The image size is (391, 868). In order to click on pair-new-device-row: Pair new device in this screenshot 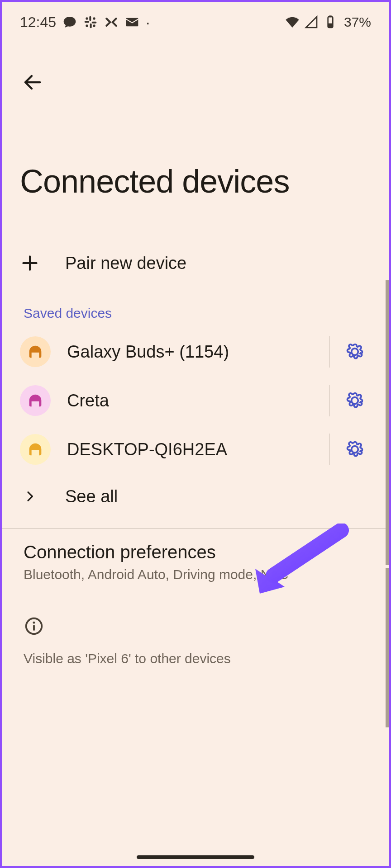, I will do `click(196, 263)`.